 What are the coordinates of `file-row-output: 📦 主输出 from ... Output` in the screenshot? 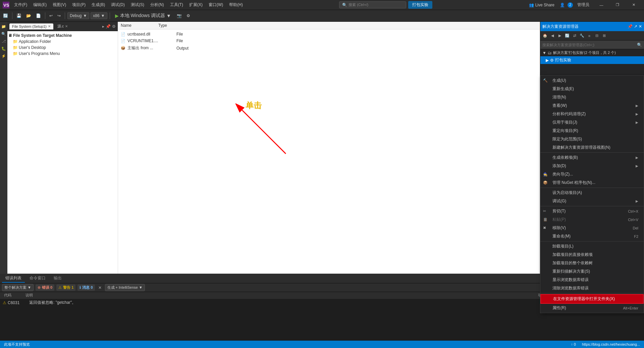 It's located at (329, 48).